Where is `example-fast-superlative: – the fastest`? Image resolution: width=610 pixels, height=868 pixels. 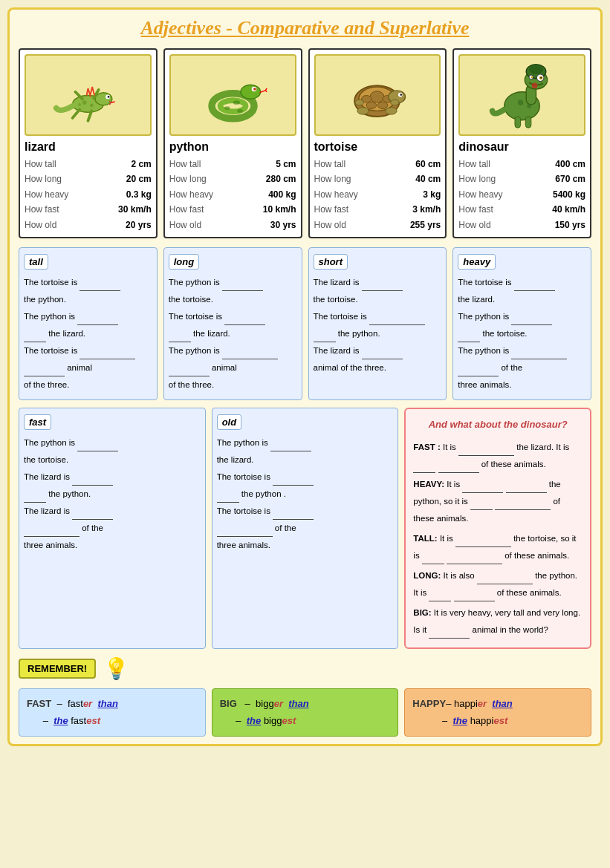
example-fast-superlative: – the fastest is located at coordinates (112, 720).